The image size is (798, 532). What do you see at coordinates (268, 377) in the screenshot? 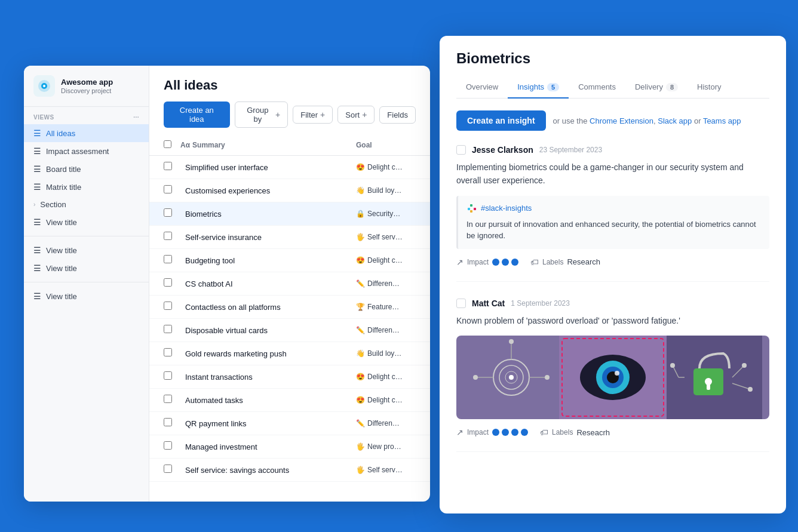
I see `row-summary: Instant transactions` at bounding box center [268, 377].